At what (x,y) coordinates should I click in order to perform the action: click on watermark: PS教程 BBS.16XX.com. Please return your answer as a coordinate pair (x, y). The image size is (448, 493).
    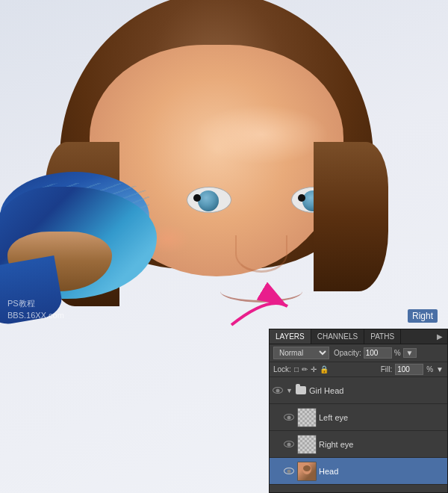
    Looking at the image, I should click on (36, 309).